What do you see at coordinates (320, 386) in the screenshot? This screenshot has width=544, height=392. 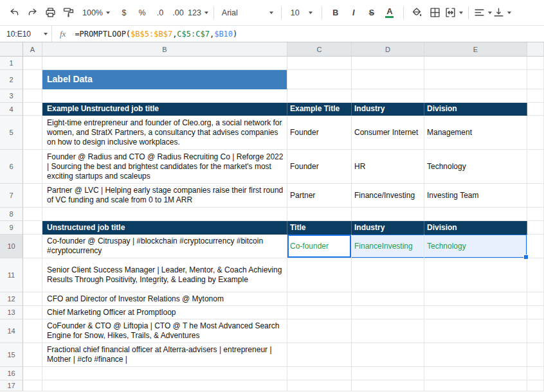 I see `cell-c17` at bounding box center [320, 386].